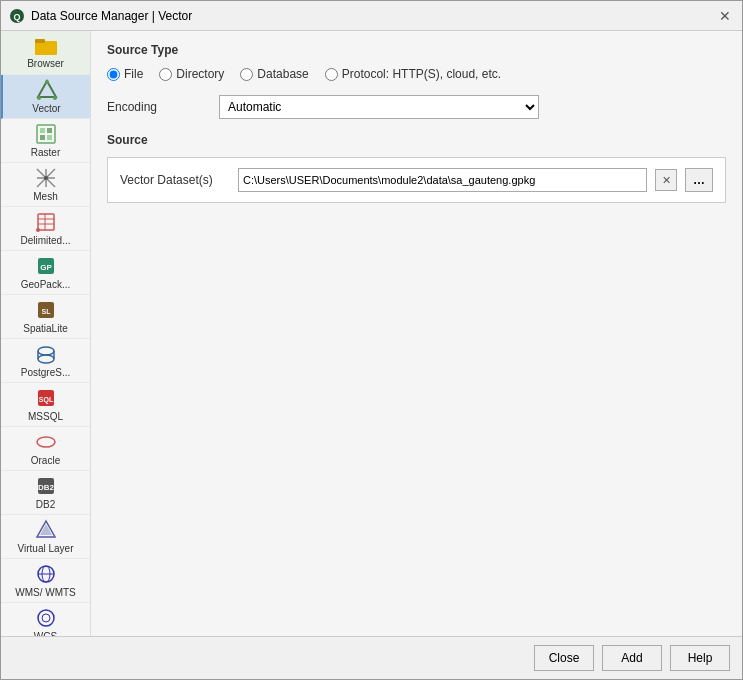  Describe the element at coordinates (46, 361) in the screenshot. I see `sidebar-item-postgresql: PostgreS...` at that location.